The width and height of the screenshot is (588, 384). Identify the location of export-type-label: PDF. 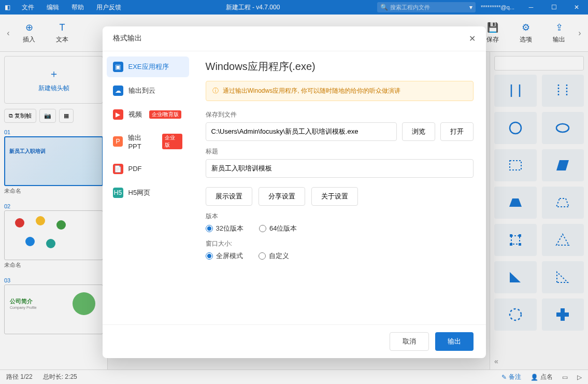
(135, 169).